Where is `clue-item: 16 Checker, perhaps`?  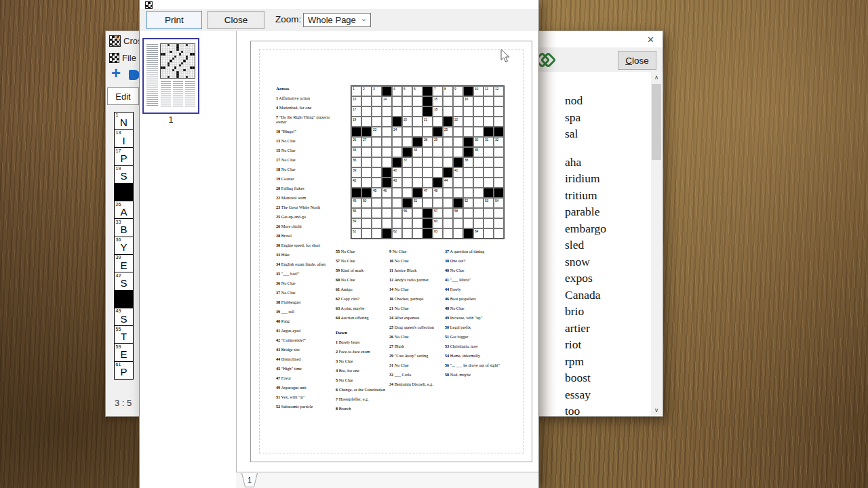 clue-item: 16 Checker, perhaps is located at coordinates (416, 298).